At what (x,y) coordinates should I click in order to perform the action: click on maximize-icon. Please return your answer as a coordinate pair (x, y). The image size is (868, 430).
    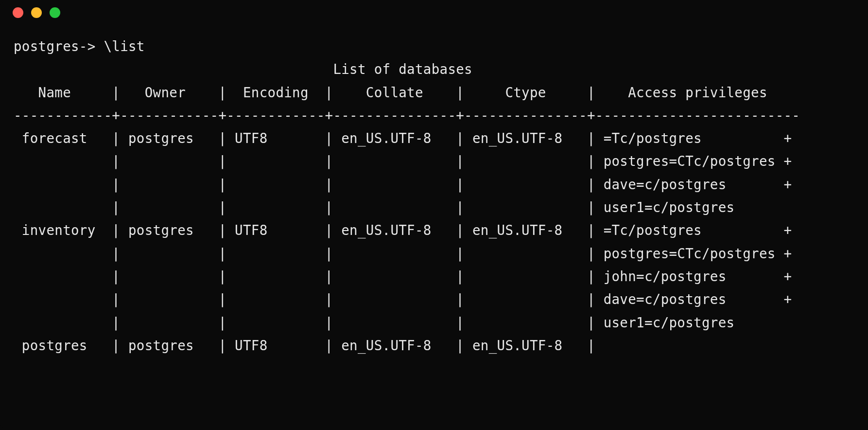
    Looking at the image, I should click on (55, 13).